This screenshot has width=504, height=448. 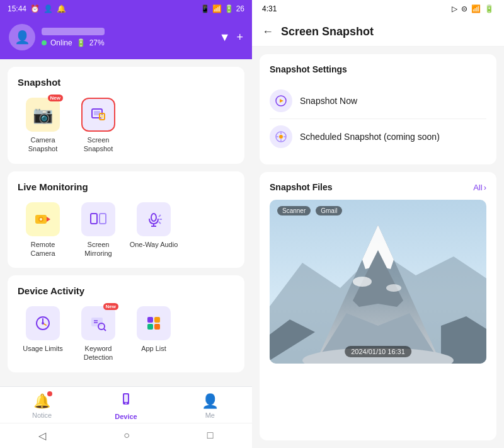 What do you see at coordinates (378, 69) in the screenshot?
I see `snapshot-settings-title: Snapshot Settings` at bounding box center [378, 69].